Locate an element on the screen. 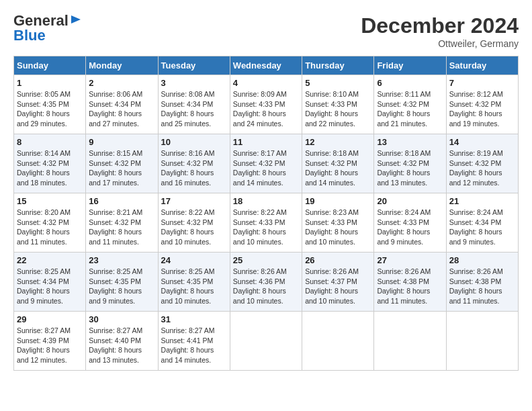 This screenshot has height=411, width=532. day-number: 23 is located at coordinates (122, 261).